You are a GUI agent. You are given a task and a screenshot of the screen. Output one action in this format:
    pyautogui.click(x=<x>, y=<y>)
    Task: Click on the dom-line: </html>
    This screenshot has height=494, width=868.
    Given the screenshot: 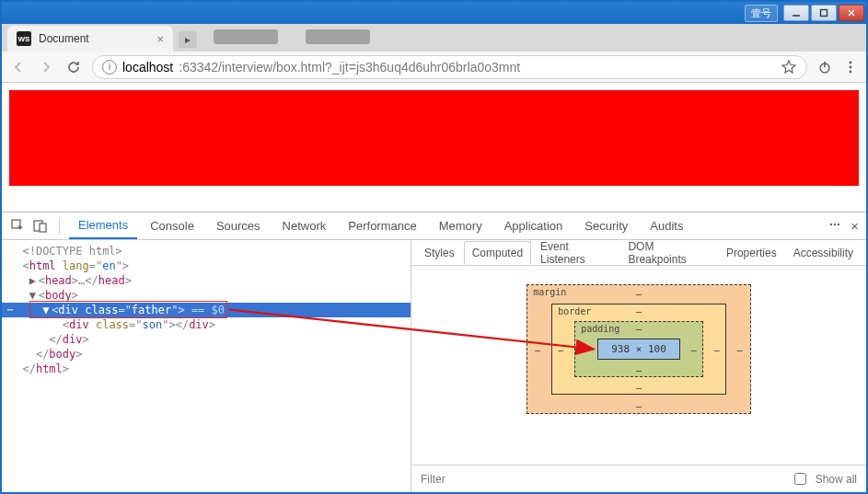 What is the action you would take?
    pyautogui.click(x=206, y=369)
    